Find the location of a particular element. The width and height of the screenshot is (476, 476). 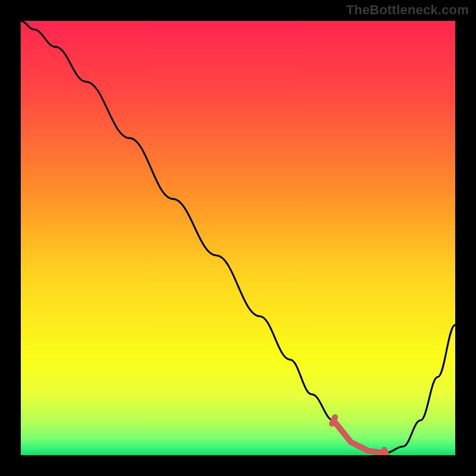

watermark-text: TheBottleneck.com is located at coordinates (408, 10).